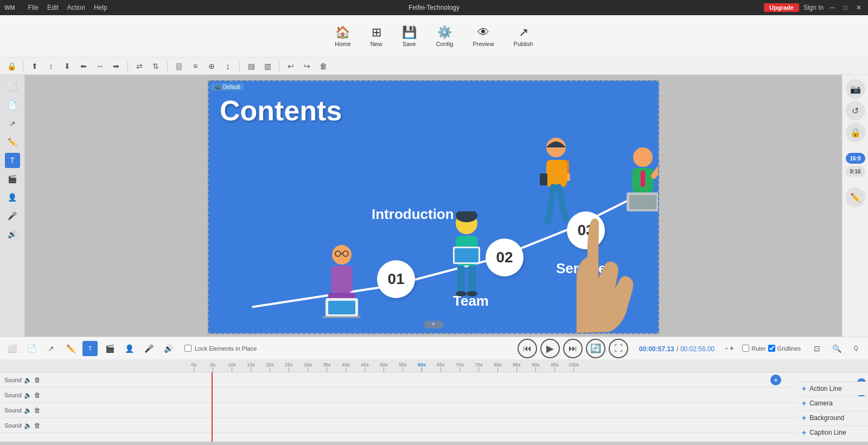 Image resolution: width=868 pixels, height=445 pixels. Describe the element at coordinates (467, 260) in the screenshot. I see `person-2-figure` at that location.